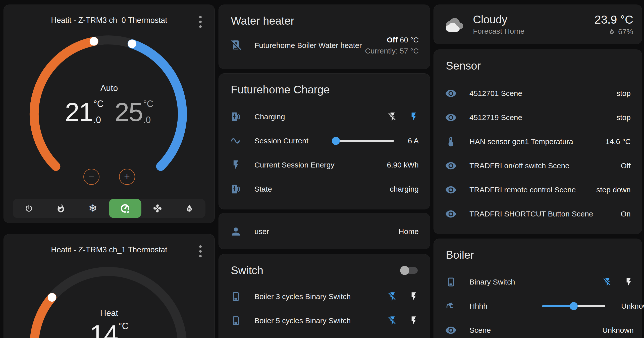 Image resolution: width=644 pixels, height=338 pixels. I want to click on current-temp-frac: .0, so click(98, 120).